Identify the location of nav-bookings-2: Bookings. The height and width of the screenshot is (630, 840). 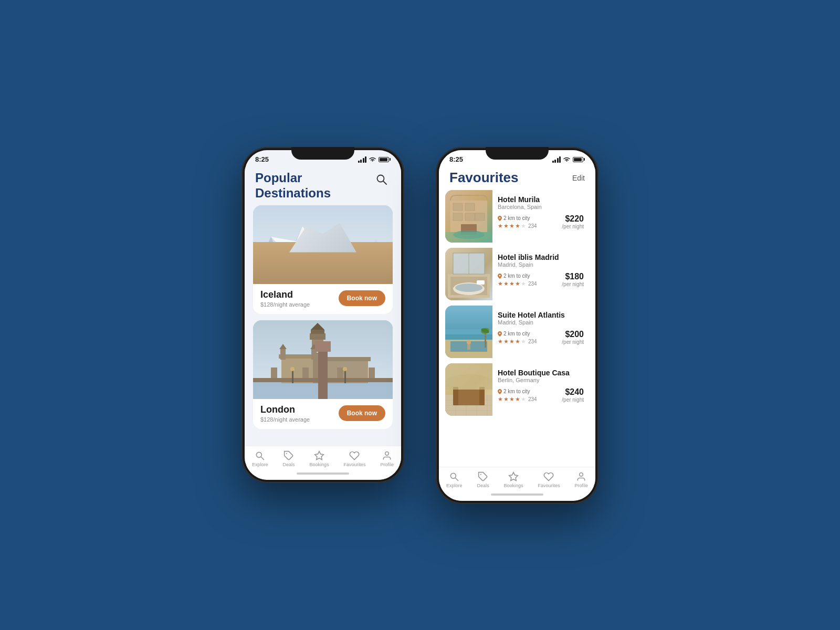
(513, 480).